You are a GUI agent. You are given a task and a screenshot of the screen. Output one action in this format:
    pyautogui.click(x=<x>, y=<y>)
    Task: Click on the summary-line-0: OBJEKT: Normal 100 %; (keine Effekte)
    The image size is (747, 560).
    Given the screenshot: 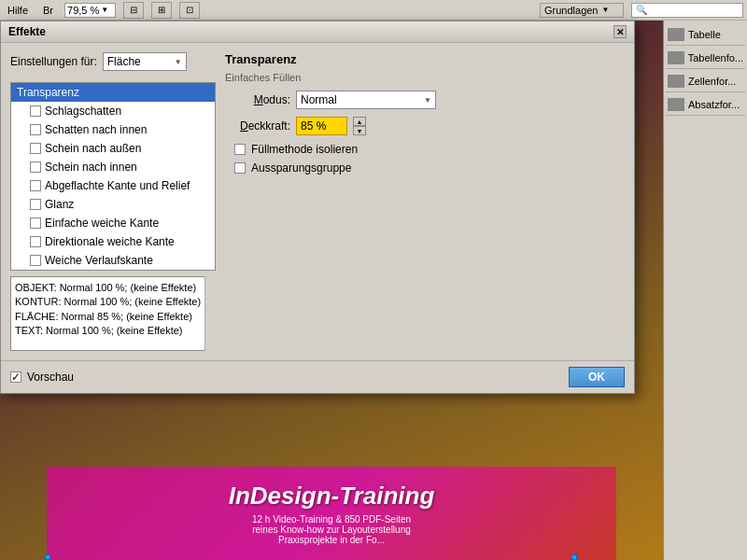 What is the action you would take?
    pyautogui.click(x=113, y=287)
    